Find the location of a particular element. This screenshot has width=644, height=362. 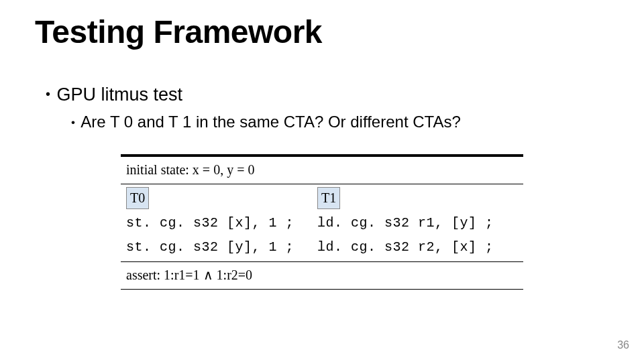

initial-state-row: initial state: x = 0, y = 0 is located at coordinates (322, 169).